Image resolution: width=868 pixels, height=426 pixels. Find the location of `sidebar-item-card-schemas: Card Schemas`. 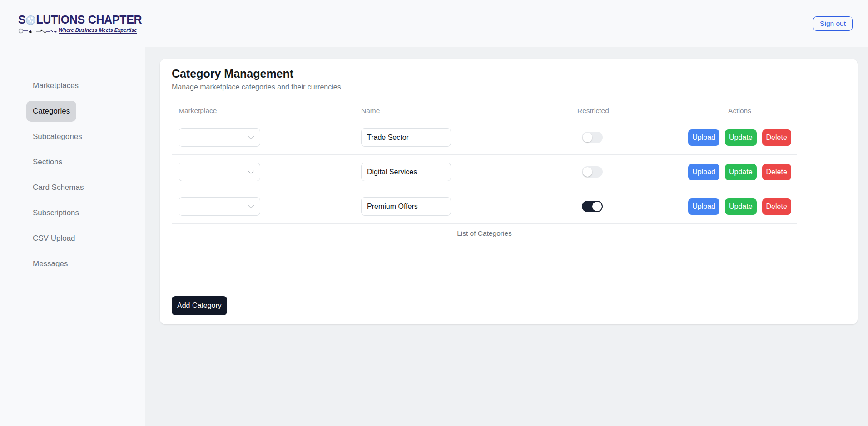

sidebar-item-card-schemas: Card Schemas is located at coordinates (58, 188).